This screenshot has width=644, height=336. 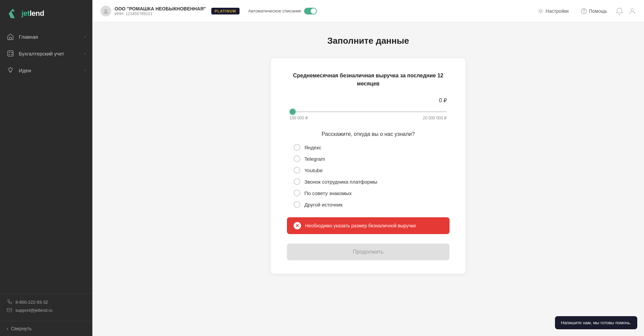 What do you see at coordinates (46, 53) in the screenshot?
I see `sidebar-item-accounting: Бухгалтерский учет ›` at bounding box center [46, 53].